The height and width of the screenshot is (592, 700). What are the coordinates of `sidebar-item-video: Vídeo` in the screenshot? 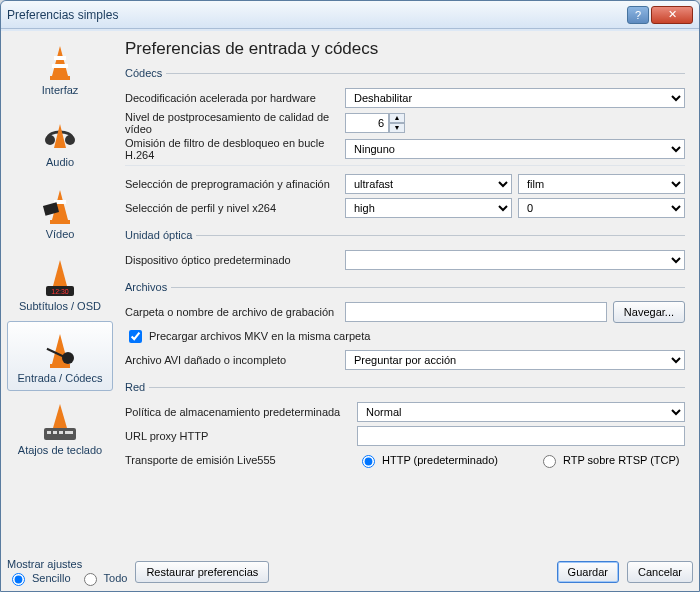 It's located at (60, 212).